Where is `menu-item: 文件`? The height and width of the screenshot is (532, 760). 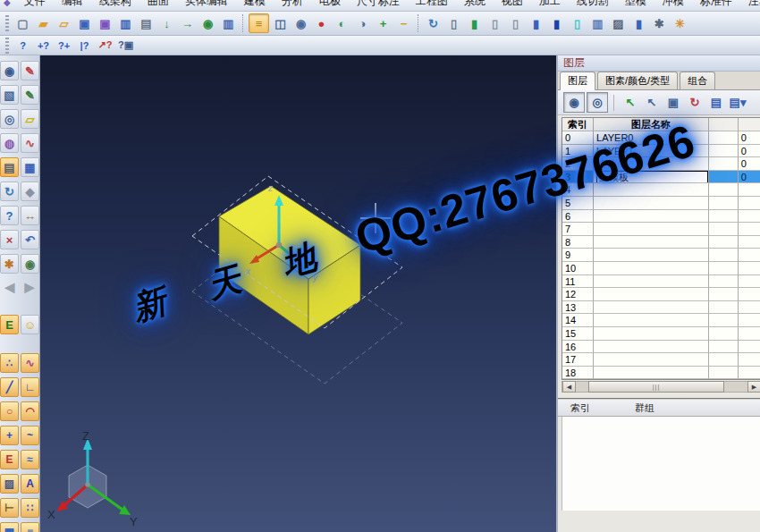 menu-item: 文件 is located at coordinates (35, 4).